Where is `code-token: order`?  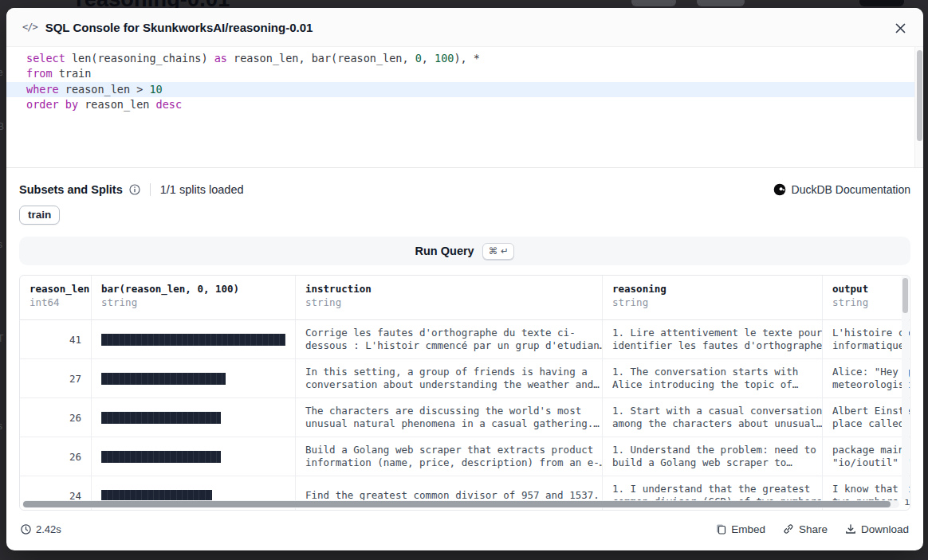
code-token: order is located at coordinates (43, 104).